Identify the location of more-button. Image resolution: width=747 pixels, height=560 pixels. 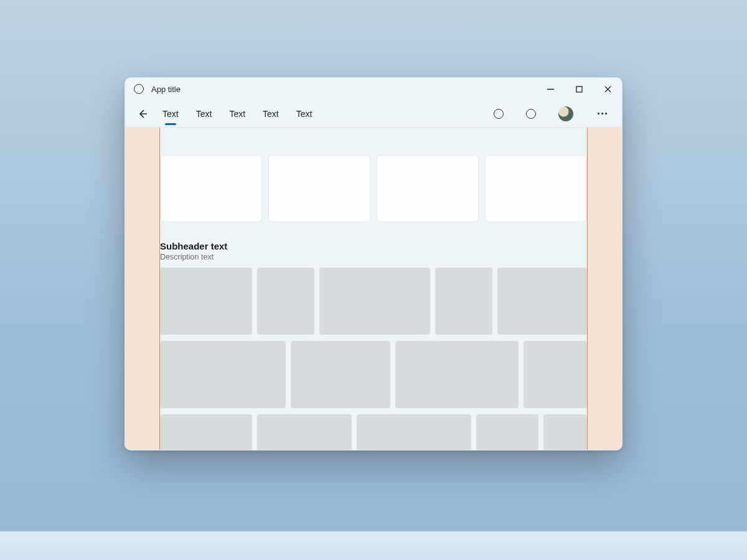
(602, 113).